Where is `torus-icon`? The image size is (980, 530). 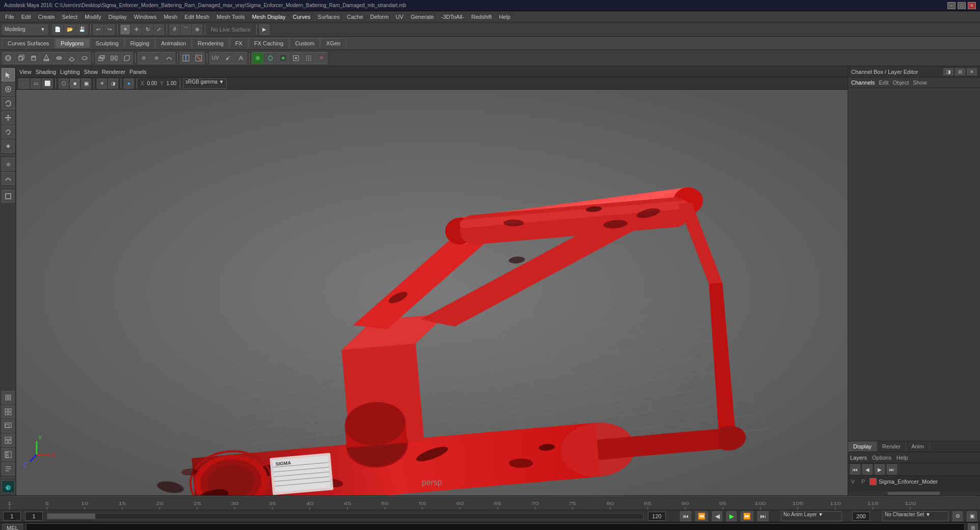
torus-icon is located at coordinates (59, 58).